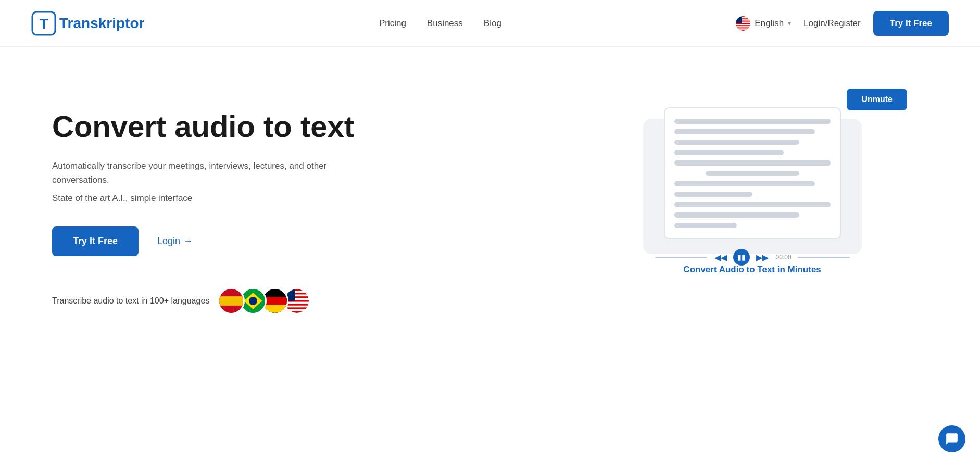  I want to click on svg-text: T, so click(44, 24).